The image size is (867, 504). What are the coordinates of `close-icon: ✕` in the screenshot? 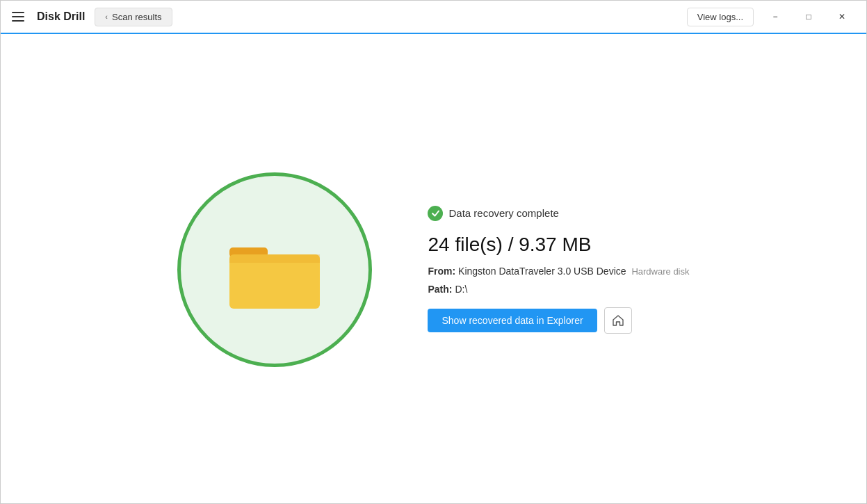 It's located at (842, 17).